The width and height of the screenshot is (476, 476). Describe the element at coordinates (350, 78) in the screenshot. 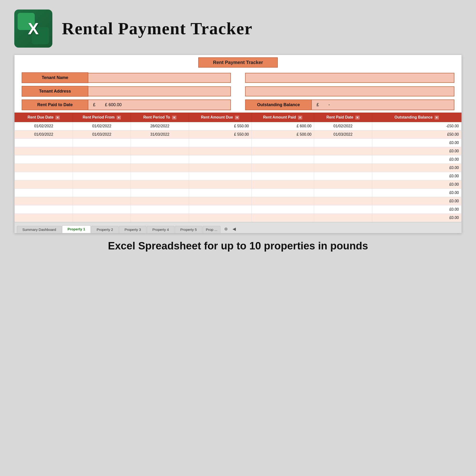

I see `tenant-name-right-value` at that location.